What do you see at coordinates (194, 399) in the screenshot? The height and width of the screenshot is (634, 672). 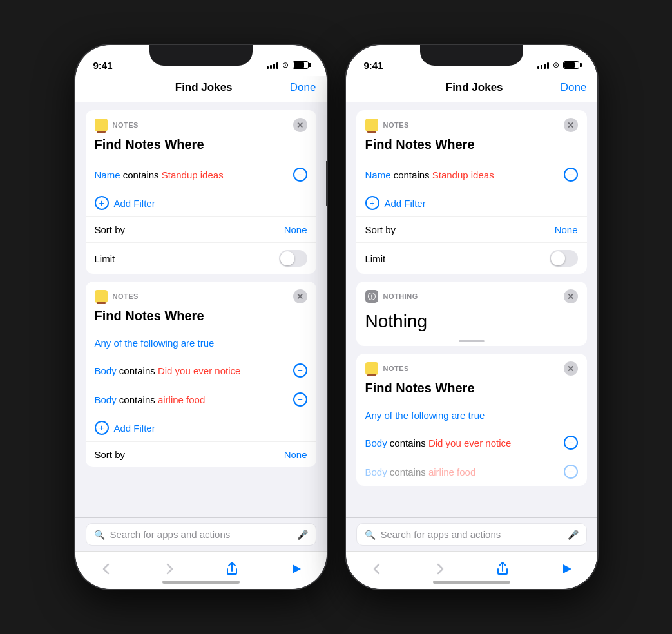 I see `filter-text-2-2: Body contains airline food` at bounding box center [194, 399].